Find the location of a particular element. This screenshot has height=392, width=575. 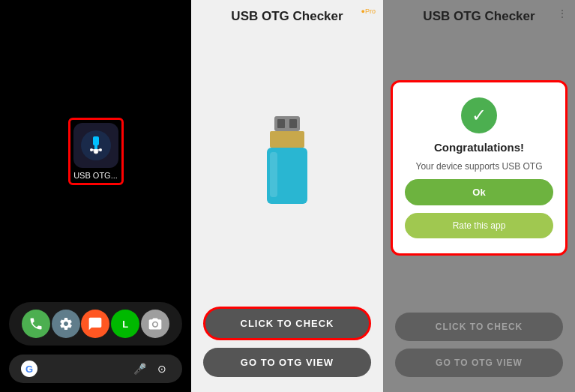

dock-phone-icon is located at coordinates (36, 324).